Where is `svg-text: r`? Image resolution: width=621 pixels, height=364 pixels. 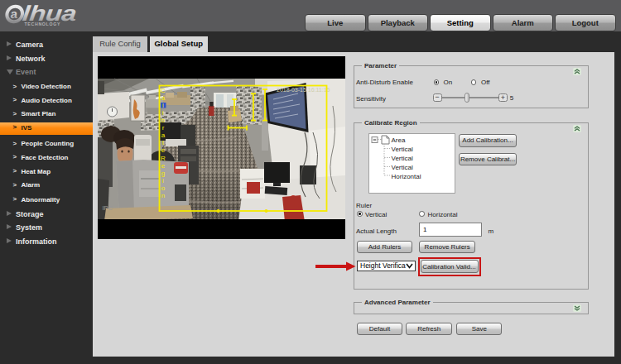 svg-text: r is located at coordinates (162, 127).